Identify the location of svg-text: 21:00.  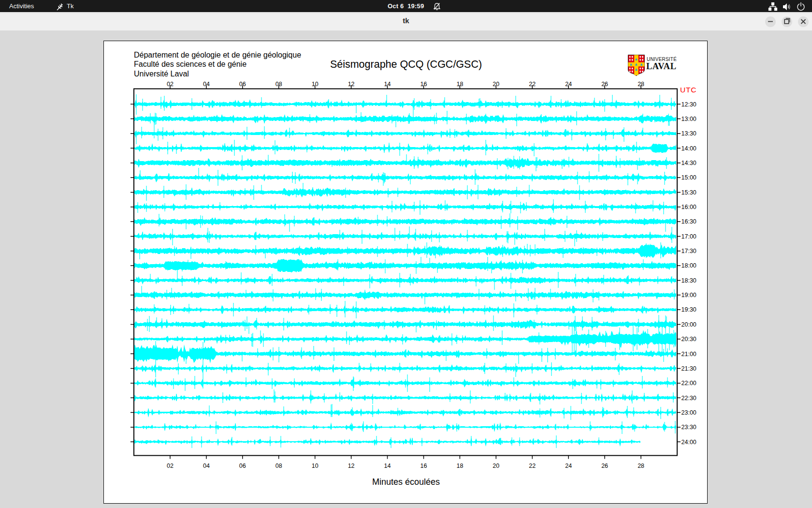
(689, 354).